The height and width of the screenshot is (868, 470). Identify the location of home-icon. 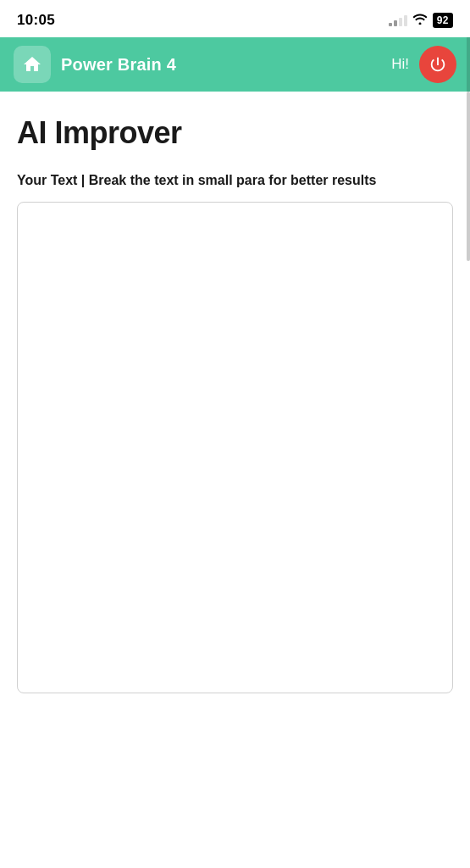
(32, 64).